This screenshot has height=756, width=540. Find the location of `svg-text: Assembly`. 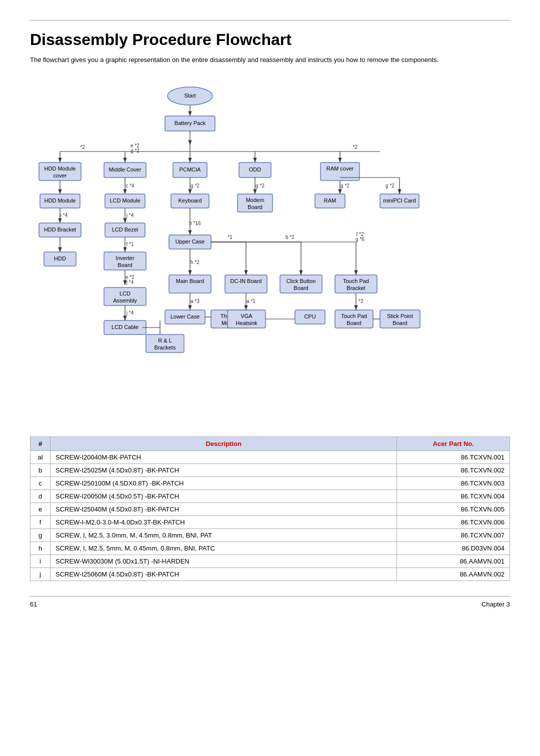

svg-text: Assembly is located at coordinates (125, 300).